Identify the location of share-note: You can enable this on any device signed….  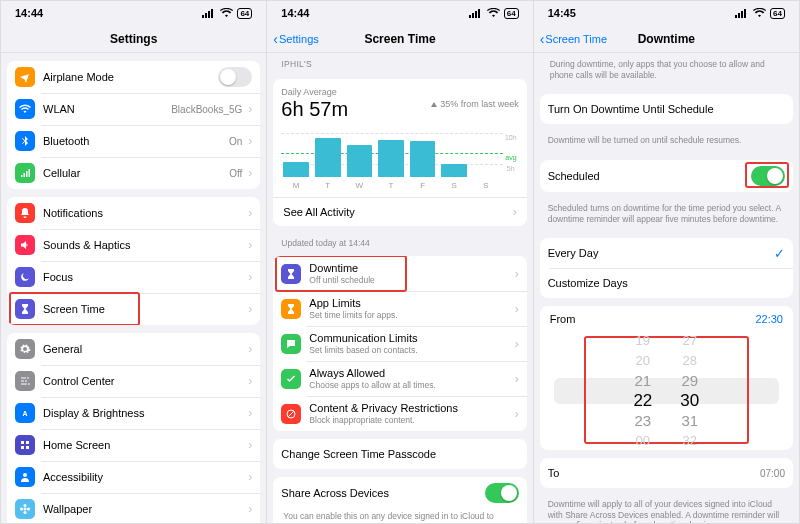
(400, 516).